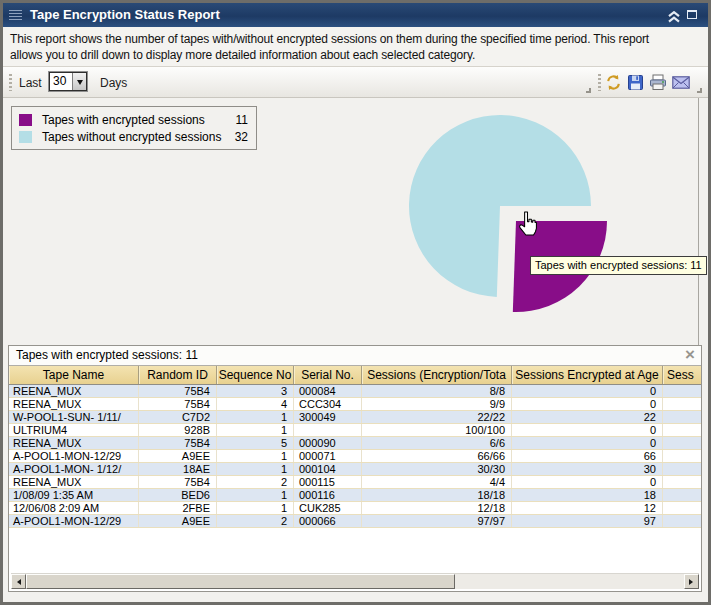  Describe the element at coordinates (356, 39) in the screenshot. I see `description-line: This report shows the number of tapes wi…` at that location.